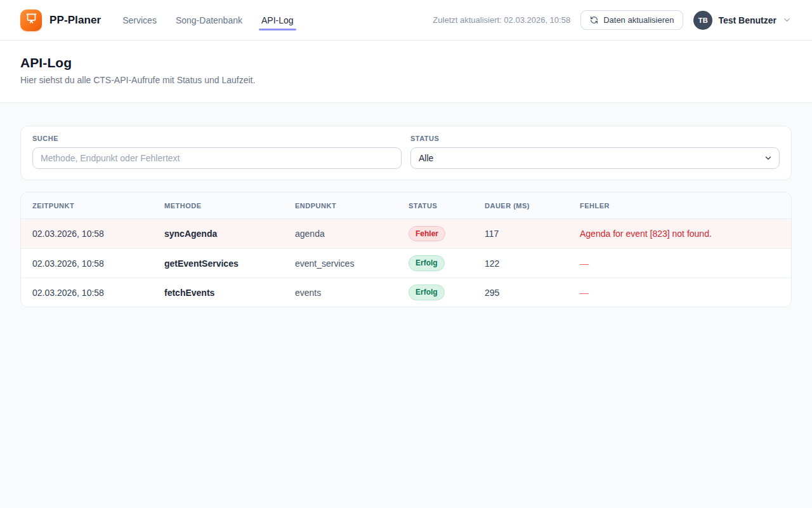 This screenshot has height=508, width=812. Describe the element at coordinates (351, 234) in the screenshot. I see `cell-endpunkt: agenda` at that location.